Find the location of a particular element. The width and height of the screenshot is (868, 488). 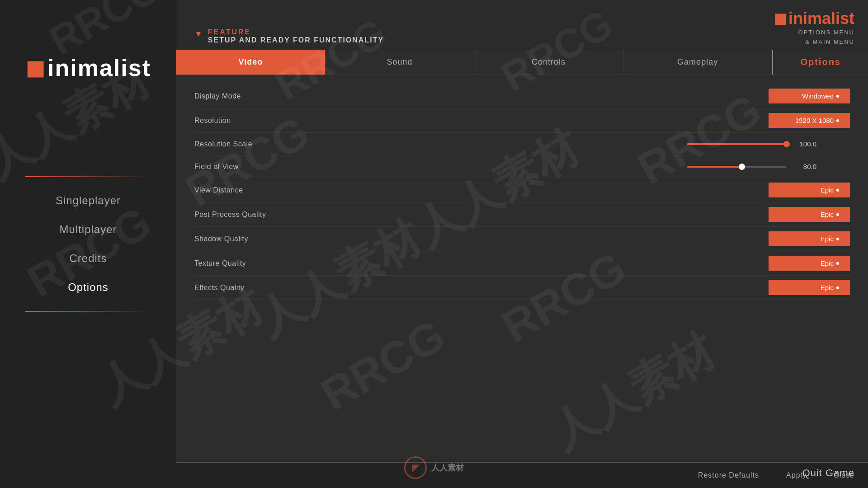

setting-value-effects-quality: Epic is located at coordinates (809, 287).